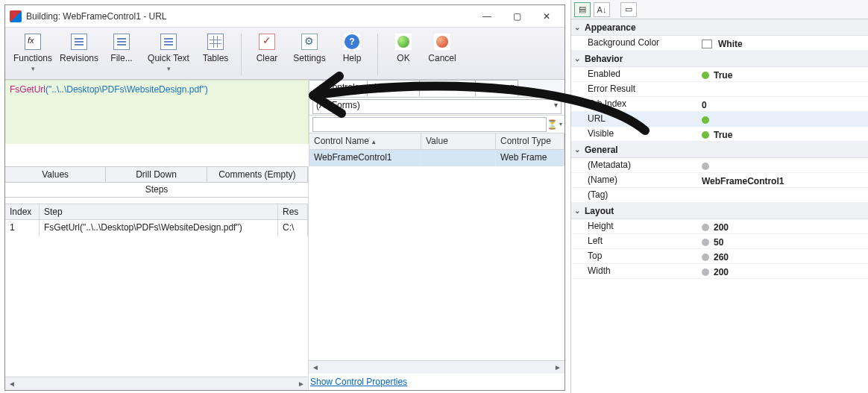 Image resolution: width=868 pixels, height=393 pixels. I want to click on tab-drilldown: Drill Down, so click(157, 175).